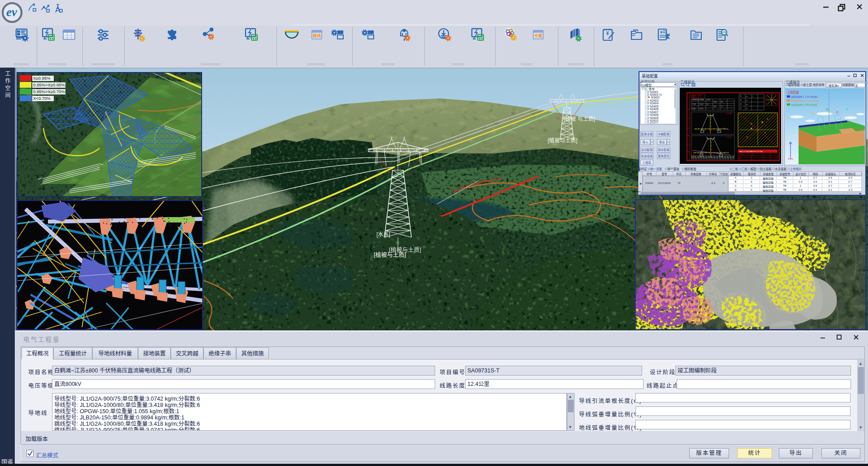 Image resolution: width=868 pixels, height=466 pixels. I want to click on svg-text: D, so click(827, 109).